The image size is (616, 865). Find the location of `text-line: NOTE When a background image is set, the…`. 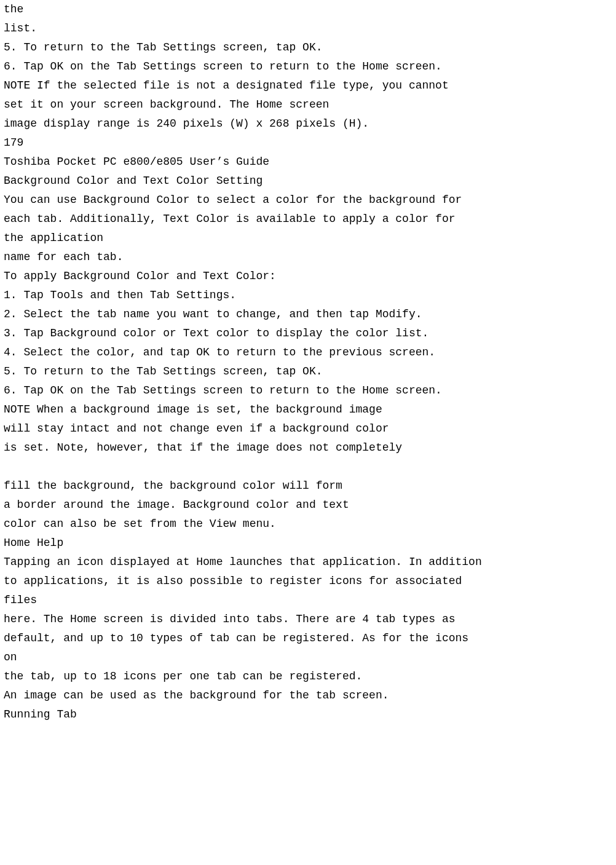

text-line: NOTE When a background image is set, the… is located at coordinates (308, 409).